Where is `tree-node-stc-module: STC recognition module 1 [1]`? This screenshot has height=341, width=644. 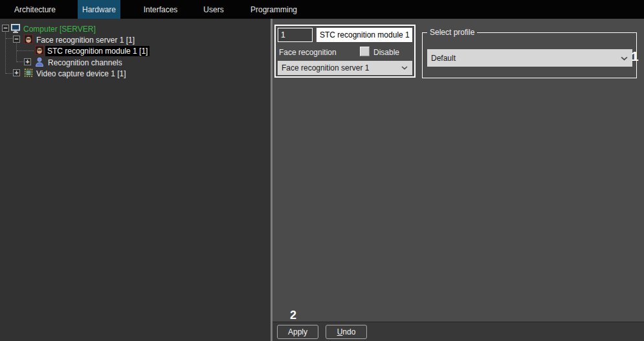 tree-node-stc-module: STC recognition module 1 [1] is located at coordinates (97, 51).